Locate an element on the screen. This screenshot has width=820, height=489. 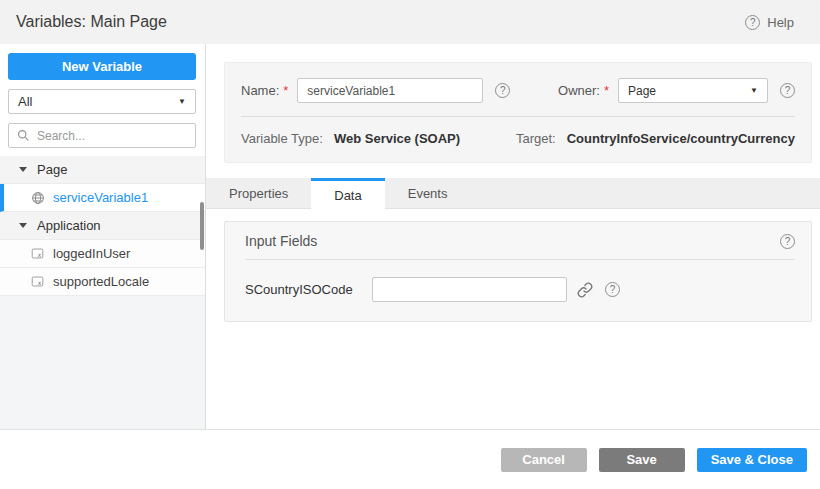
owner-label: Owner: is located at coordinates (579, 90).